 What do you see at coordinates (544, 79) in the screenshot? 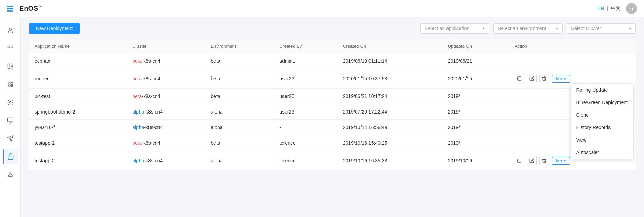
I see `delete-action-button` at bounding box center [544, 79].